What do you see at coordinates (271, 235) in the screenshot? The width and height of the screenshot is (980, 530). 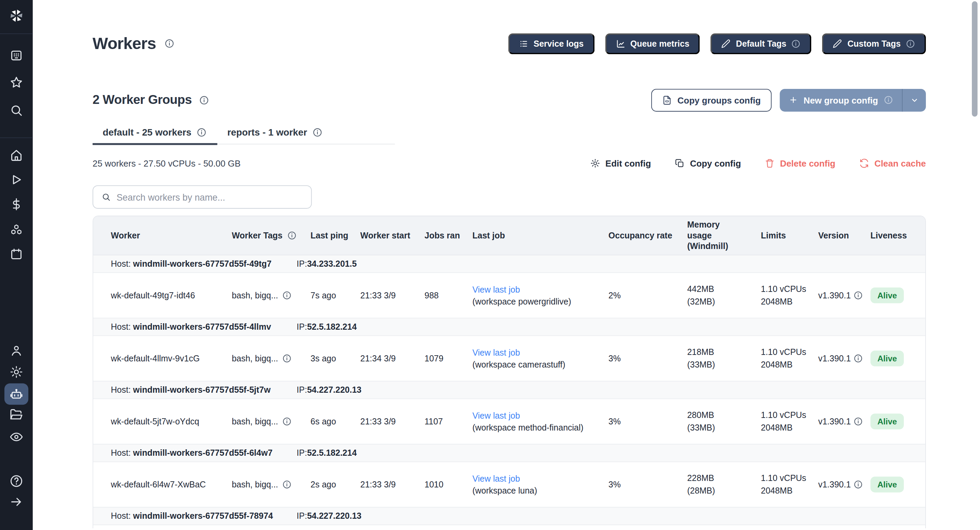 I see `col-worker-tags: Worker Tags` at bounding box center [271, 235].